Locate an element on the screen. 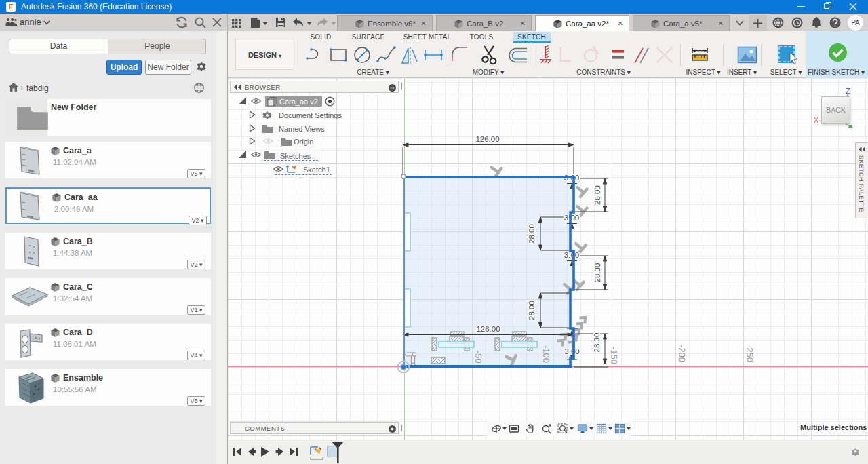 This screenshot has height=464, width=868. svg-text: -50 is located at coordinates (479, 357).